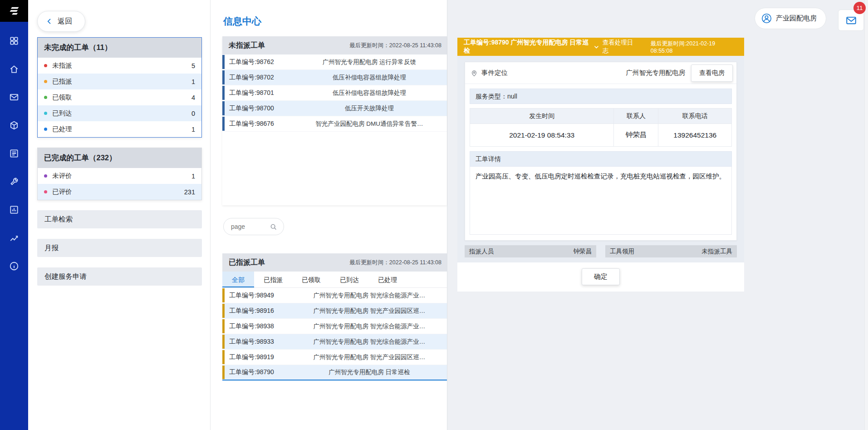 The height and width of the screenshot is (430, 868). I want to click on back-button: 返回, so click(61, 21).